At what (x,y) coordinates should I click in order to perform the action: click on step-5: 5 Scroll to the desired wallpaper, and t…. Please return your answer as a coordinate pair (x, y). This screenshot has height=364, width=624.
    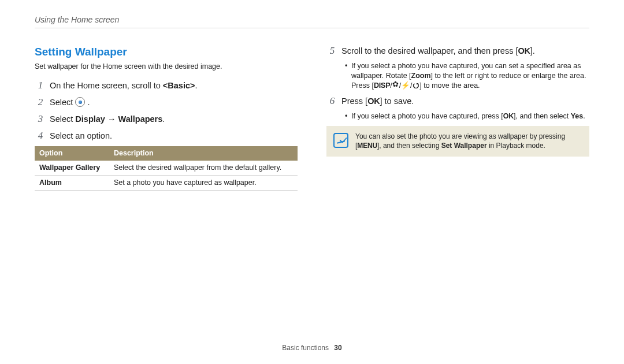
    Looking at the image, I should click on (458, 51).